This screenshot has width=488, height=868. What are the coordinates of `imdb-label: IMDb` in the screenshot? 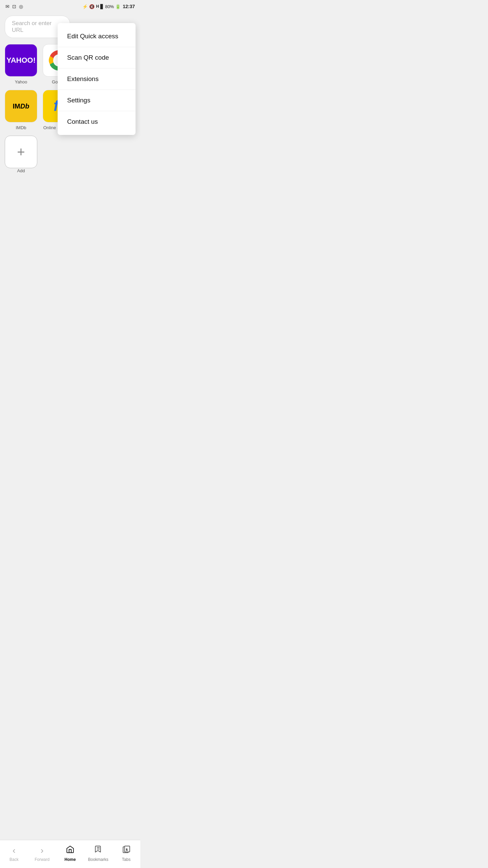 It's located at (21, 127).